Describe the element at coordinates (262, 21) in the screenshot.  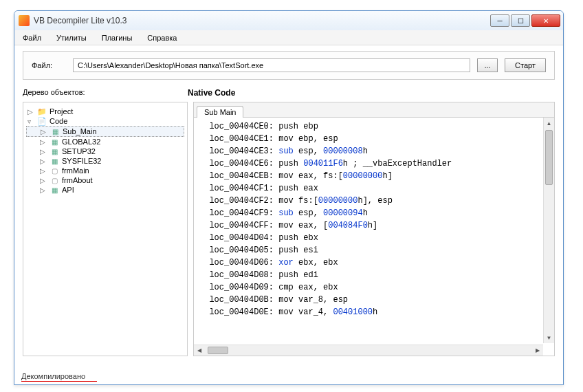
I see `window-title: VB Decompiler Lite v10.3` at that location.